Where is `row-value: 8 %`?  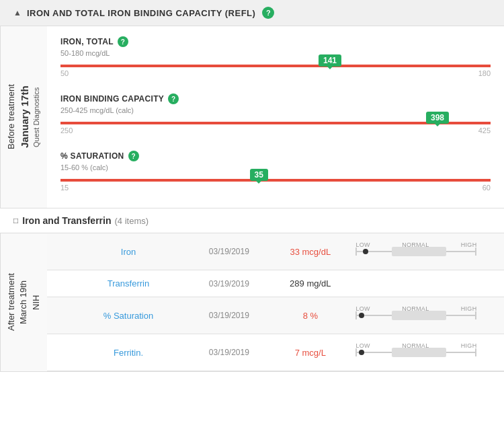
row-value: 8 % is located at coordinates (310, 316).